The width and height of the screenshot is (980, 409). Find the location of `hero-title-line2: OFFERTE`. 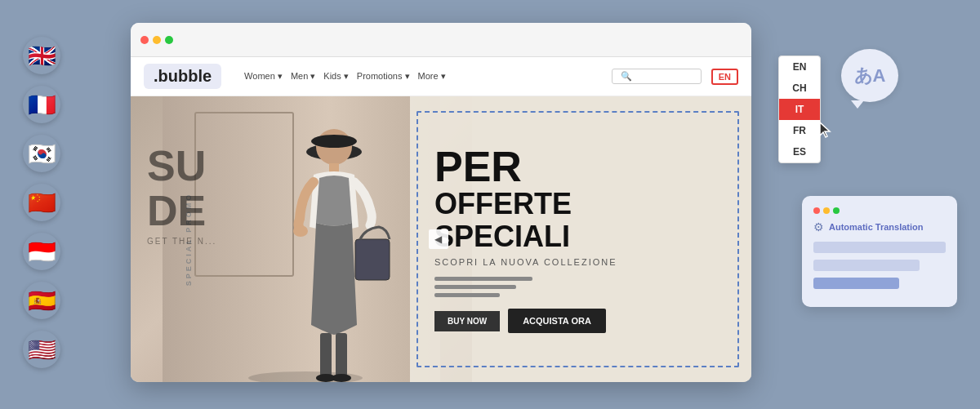

hero-title-line2: OFFERTE is located at coordinates (585, 204).